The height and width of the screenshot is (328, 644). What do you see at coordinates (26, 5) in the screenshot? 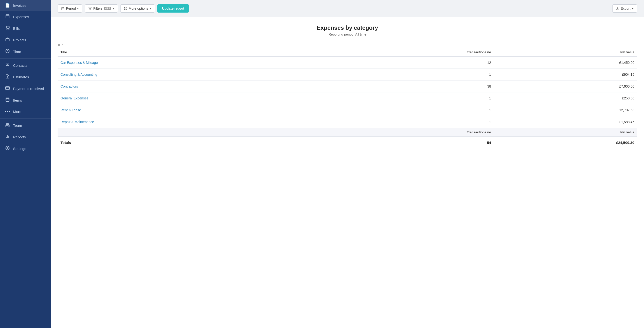
I see `sidebar-item-invoices: 📄 Invoices` at bounding box center [26, 5].